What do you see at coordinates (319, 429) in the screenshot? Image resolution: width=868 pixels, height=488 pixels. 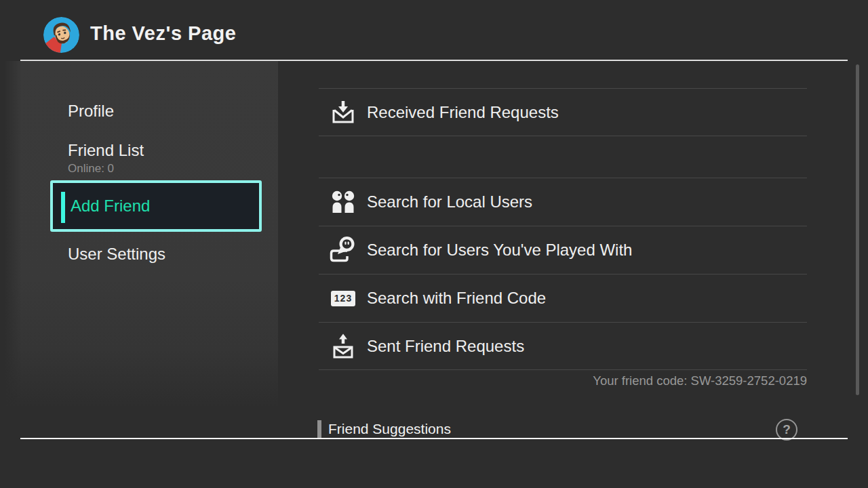 I see `section-marker-bar` at bounding box center [319, 429].